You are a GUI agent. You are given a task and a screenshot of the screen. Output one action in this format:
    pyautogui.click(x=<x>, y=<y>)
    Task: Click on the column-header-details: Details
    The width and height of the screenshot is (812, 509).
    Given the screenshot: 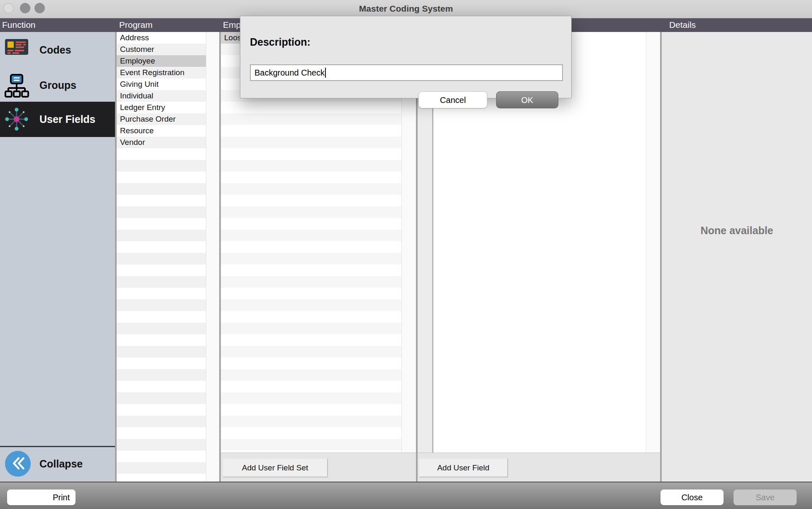 What is the action you would take?
    pyautogui.click(x=682, y=25)
    